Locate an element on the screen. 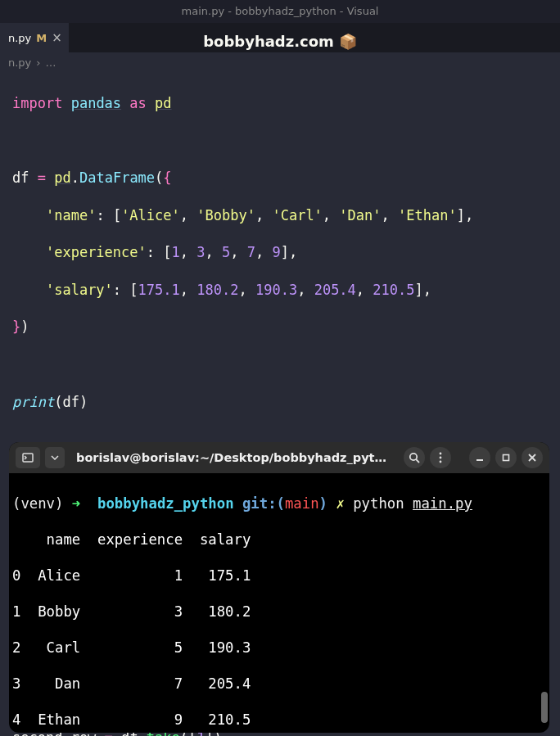 This screenshot has height=736, width=560. scrollbar-thumb is located at coordinates (544, 707).